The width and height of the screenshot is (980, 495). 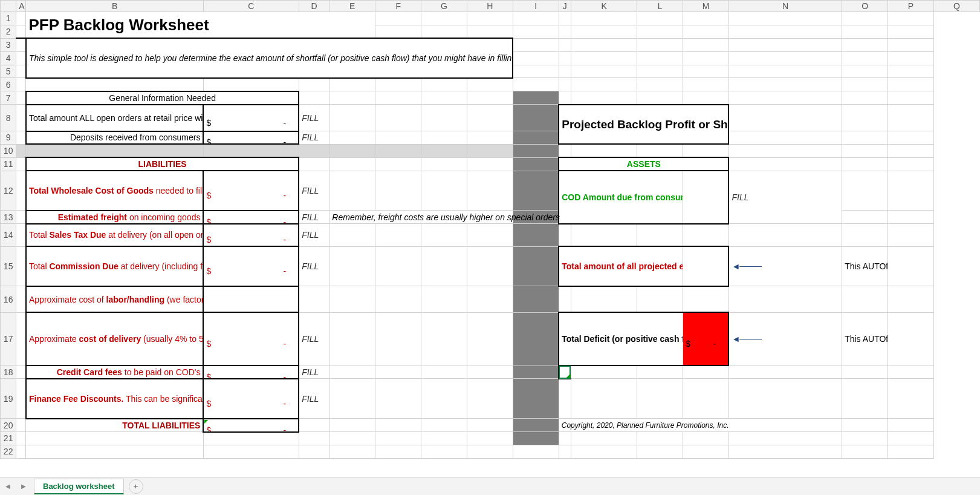 I want to click on row-13: 13, so click(x=8, y=217).